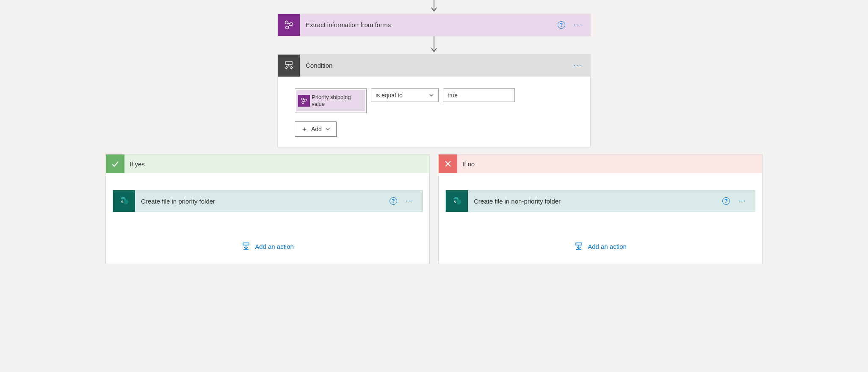  I want to click on add-label: Add, so click(317, 129).